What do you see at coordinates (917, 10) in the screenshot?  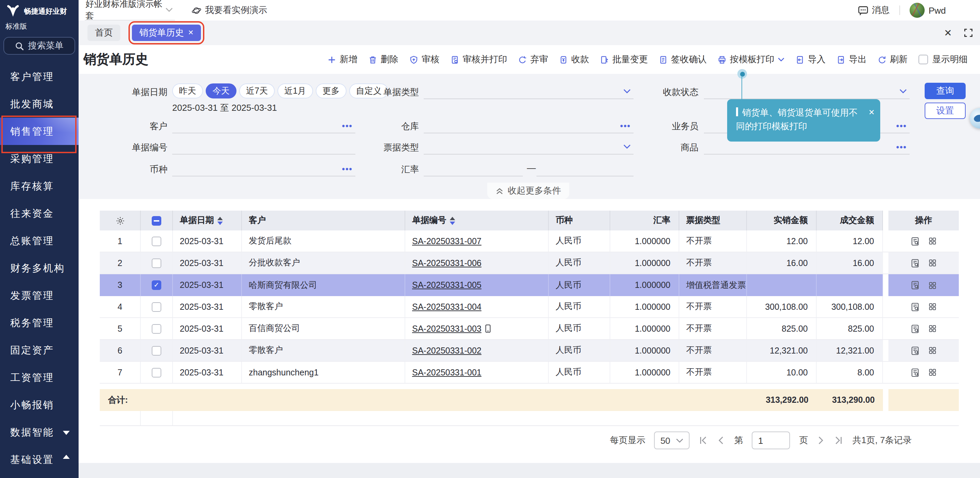 I see `avatar` at bounding box center [917, 10].